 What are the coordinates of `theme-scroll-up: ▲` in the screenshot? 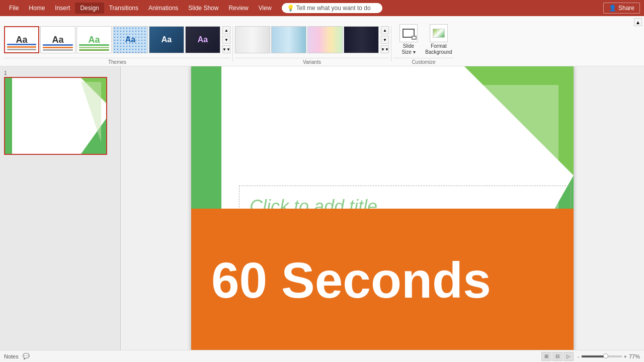 It's located at (226, 30).